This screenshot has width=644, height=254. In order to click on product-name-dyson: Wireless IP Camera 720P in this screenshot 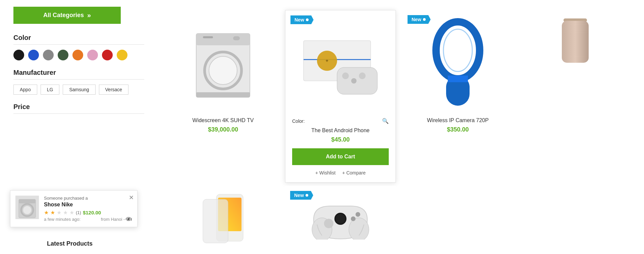, I will do `click(458, 120)`.